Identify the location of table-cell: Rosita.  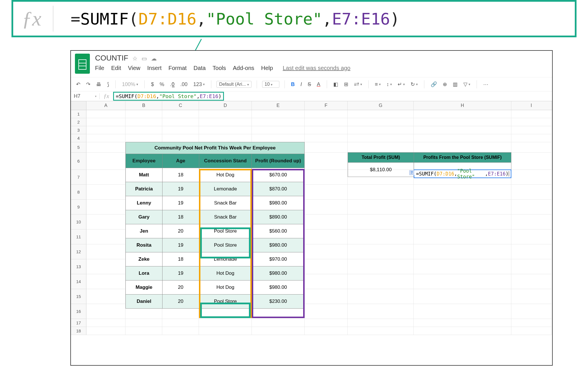
(144, 245).